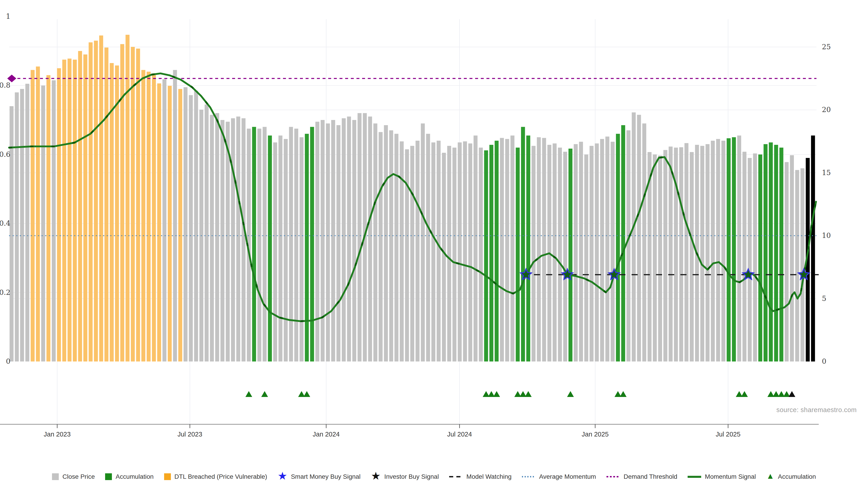  What do you see at coordinates (816, 410) in the screenshot?
I see `source-credit: source: sharemaestro.com` at bounding box center [816, 410].